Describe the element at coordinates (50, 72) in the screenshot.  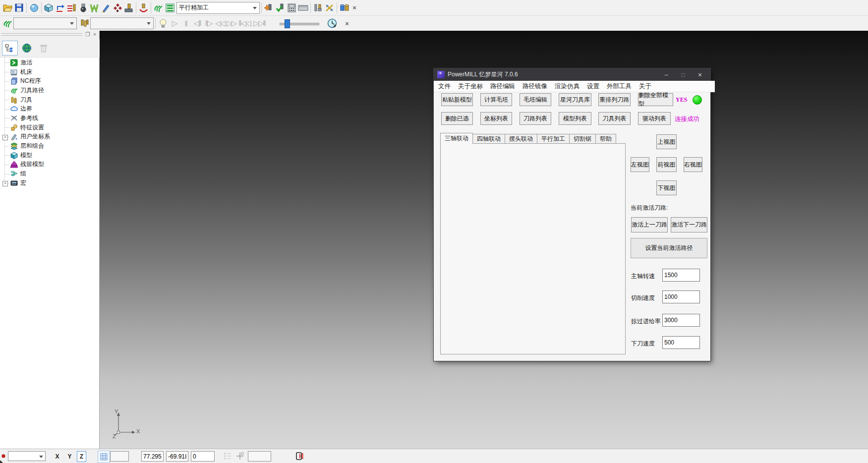
I see `tree-item-machine: 机床` at that location.